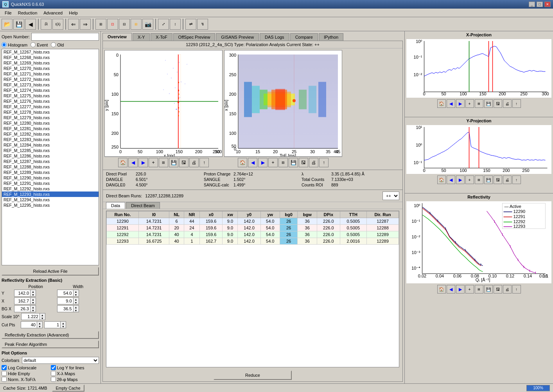  I want to click on menu-reduction: Reduction, so click(28, 13).